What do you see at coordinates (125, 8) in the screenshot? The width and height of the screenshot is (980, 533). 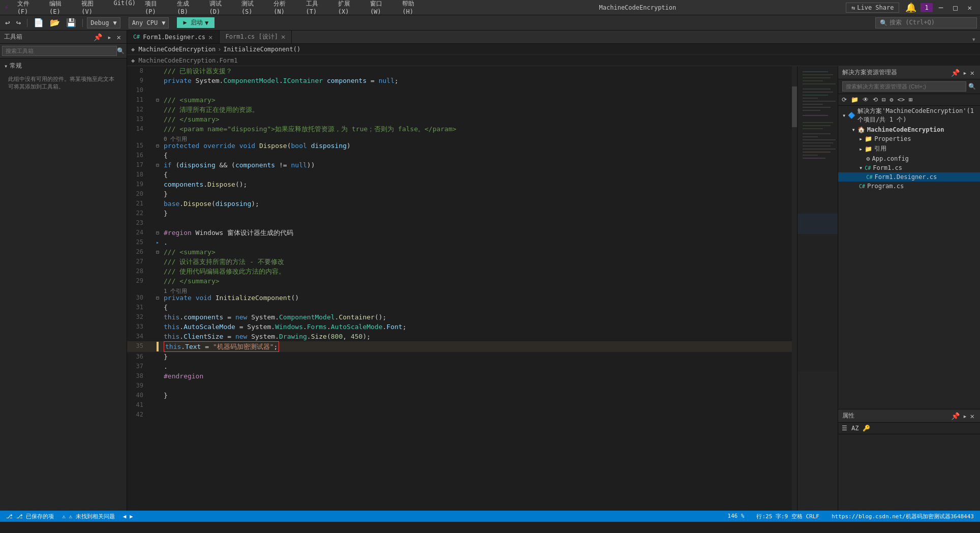 I see `menu-git: Git(G)` at bounding box center [125, 8].